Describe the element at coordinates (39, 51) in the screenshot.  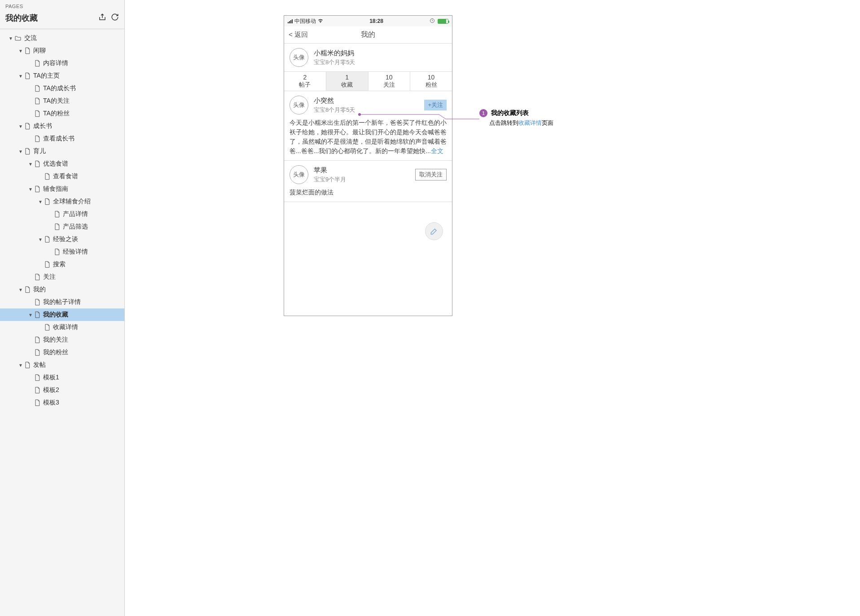
I see `tree-item-label: 闲聊` at that location.